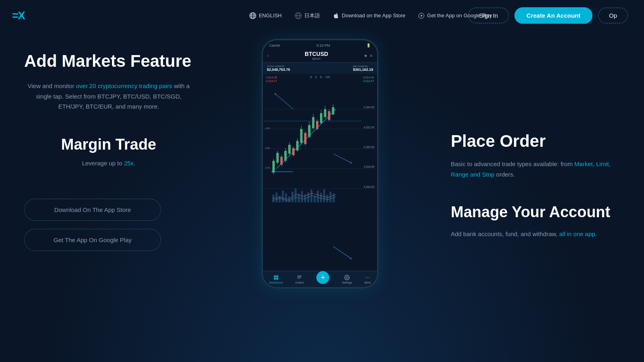  Describe the element at coordinates (347, 278) in the screenshot. I see `settings-icon` at that location.